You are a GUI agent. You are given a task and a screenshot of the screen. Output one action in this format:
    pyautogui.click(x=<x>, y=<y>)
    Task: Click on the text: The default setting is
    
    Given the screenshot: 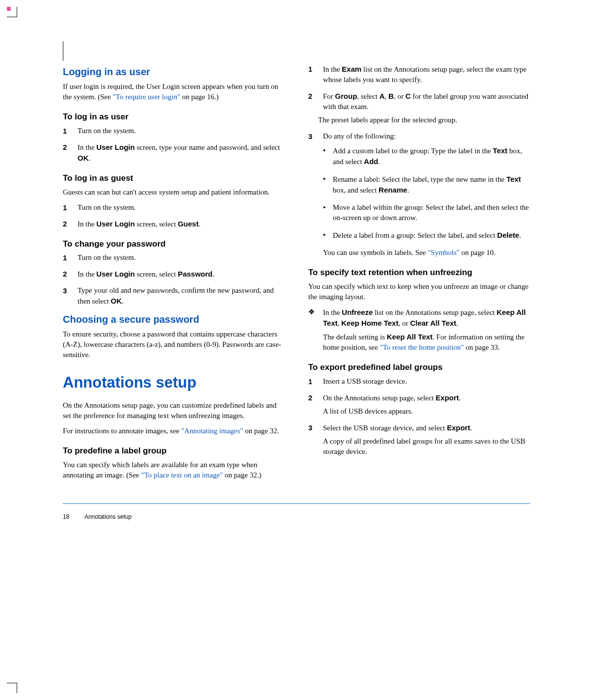 What is the action you would take?
    pyautogui.click(x=355, y=337)
    